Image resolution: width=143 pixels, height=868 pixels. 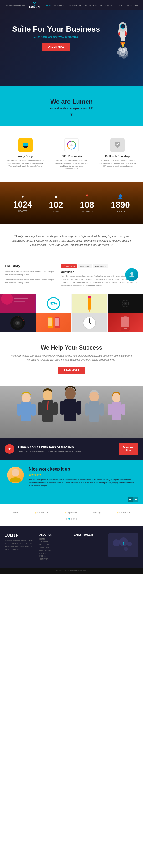 I want to click on nav-contact: CONTACT, so click(x=133, y=5).